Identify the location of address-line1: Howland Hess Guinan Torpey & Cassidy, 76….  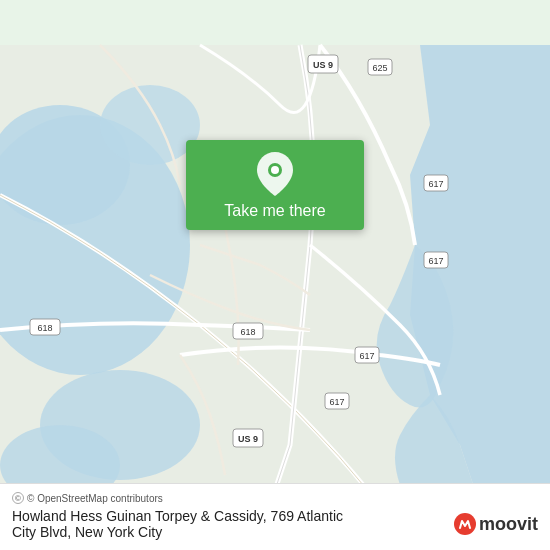
(178, 516).